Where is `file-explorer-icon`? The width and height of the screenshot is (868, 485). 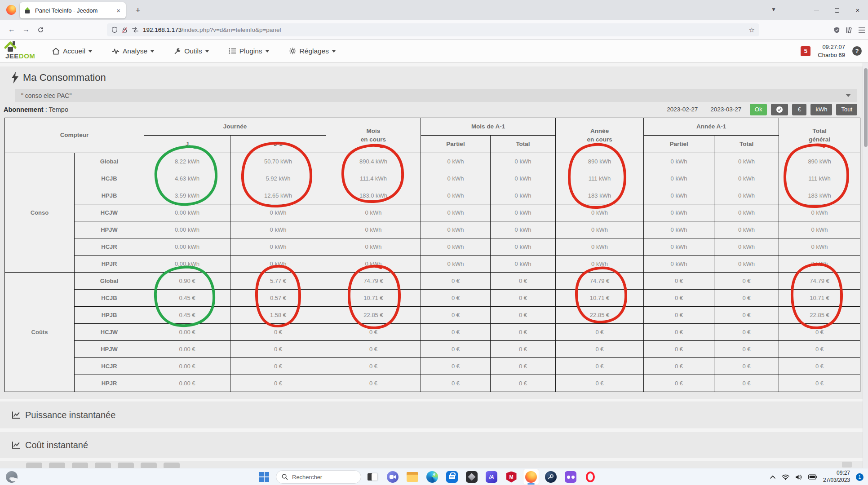
file-explorer-icon is located at coordinates (412, 477).